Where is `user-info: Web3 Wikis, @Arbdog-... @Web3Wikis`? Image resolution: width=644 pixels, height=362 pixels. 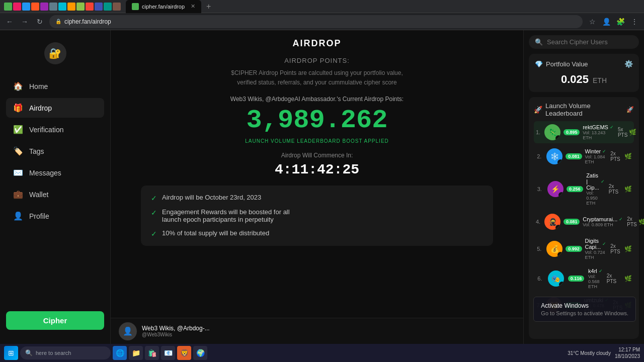
user-info: Web3 Wikis, @Arbdog-... @Web3Wikis is located at coordinates (329, 331).